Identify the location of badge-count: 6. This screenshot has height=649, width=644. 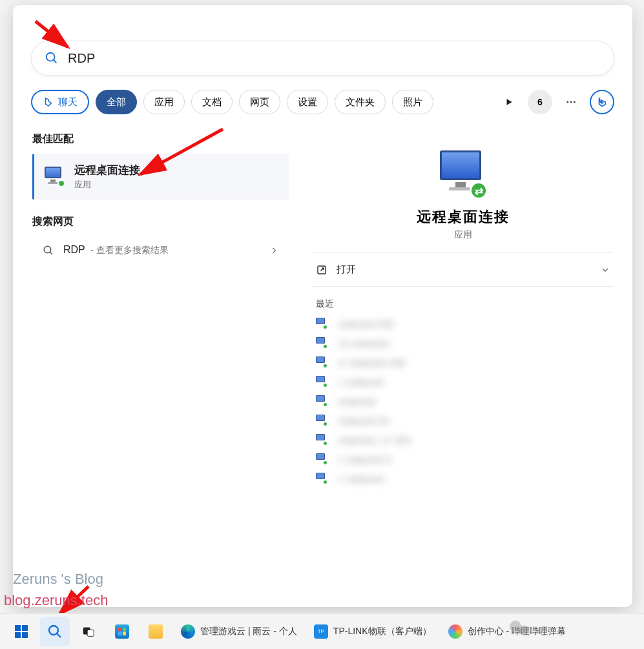
(540, 102).